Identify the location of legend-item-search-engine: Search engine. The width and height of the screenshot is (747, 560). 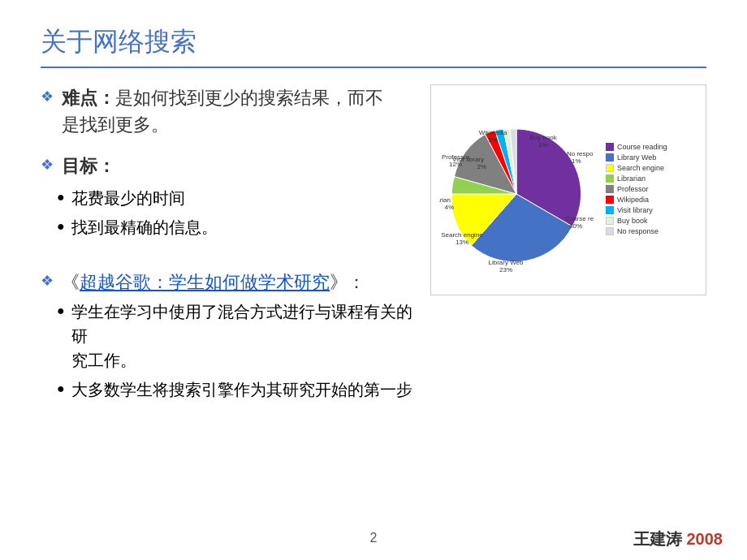
(637, 168).